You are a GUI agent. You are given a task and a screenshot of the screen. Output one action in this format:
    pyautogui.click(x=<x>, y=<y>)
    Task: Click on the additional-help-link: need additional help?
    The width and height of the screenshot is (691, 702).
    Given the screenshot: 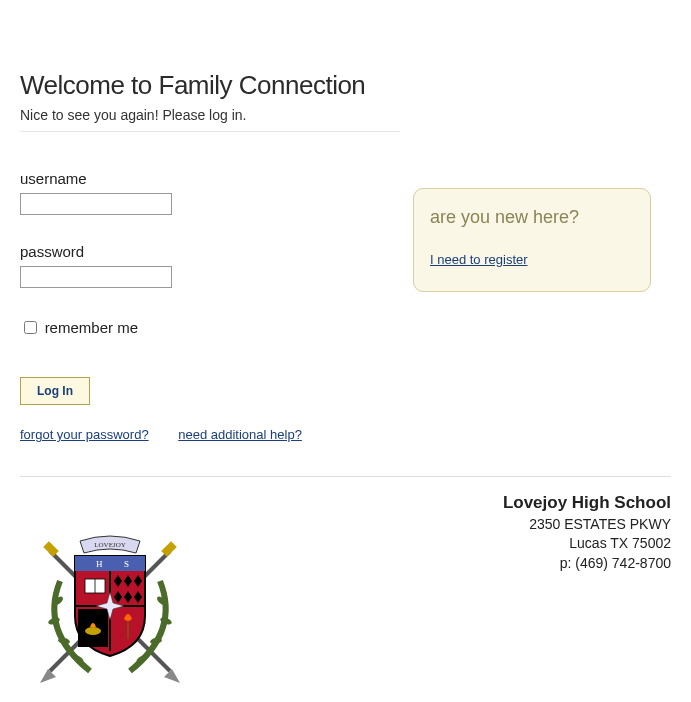 What is the action you would take?
    pyautogui.click(x=240, y=434)
    